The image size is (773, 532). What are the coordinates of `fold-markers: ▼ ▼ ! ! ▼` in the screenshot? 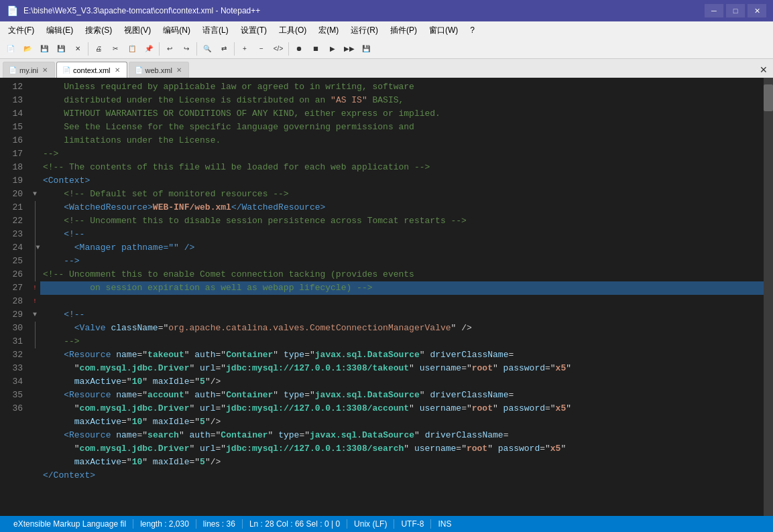 It's located at (35, 297).